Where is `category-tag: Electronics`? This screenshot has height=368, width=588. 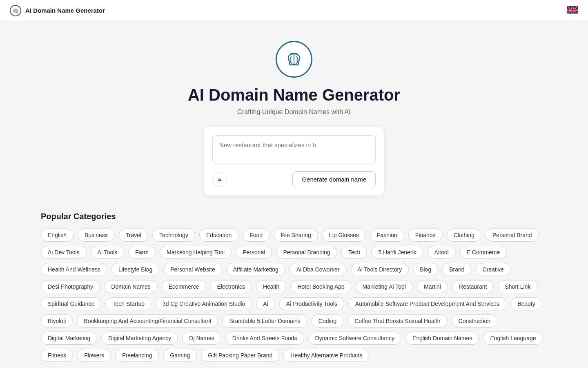 category-tag: Electronics is located at coordinates (231, 287).